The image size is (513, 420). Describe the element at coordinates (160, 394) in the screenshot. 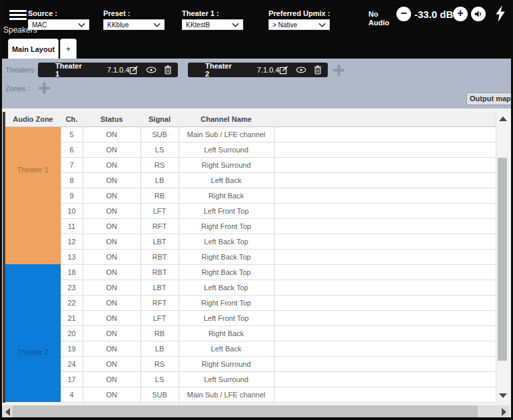

I see `signal-cell: SUB` at that location.